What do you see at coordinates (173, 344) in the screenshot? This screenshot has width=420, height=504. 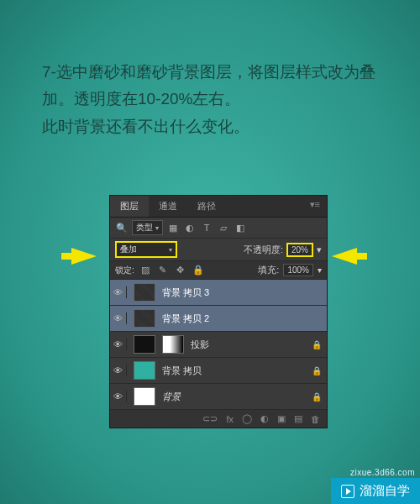 I see `layer-mask-thumb` at bounding box center [173, 344].